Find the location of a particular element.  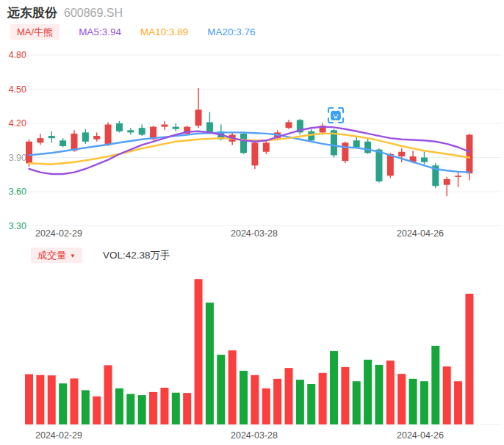

price-axis-tick: 4.80 is located at coordinates (18, 55).